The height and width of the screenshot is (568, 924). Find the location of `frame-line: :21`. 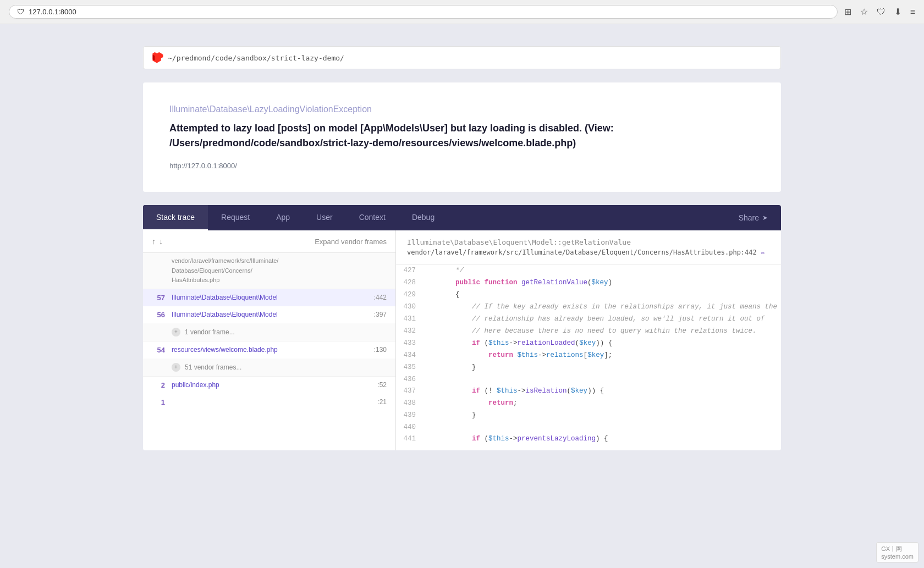

frame-line: :21 is located at coordinates (382, 402).